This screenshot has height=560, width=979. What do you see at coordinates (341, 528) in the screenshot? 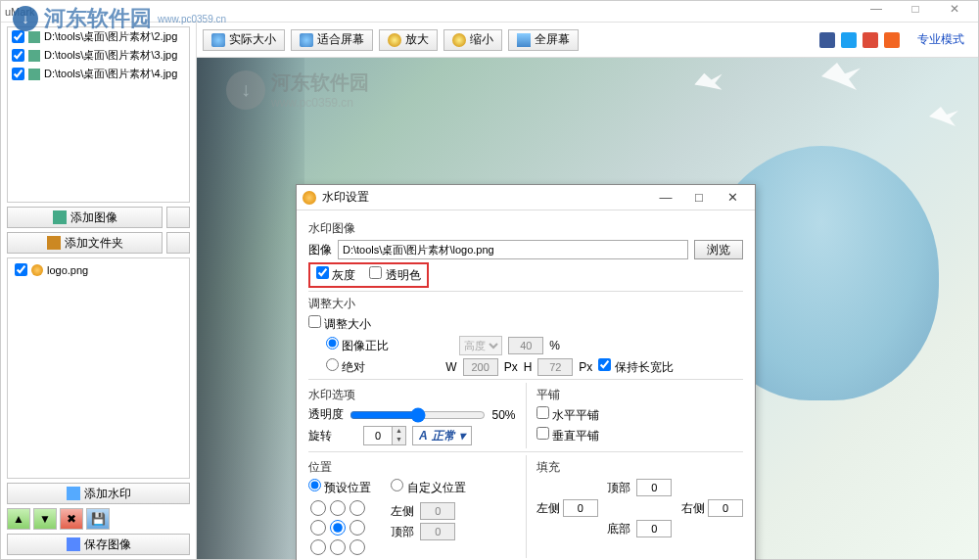
I see `position-grid` at bounding box center [341, 528].